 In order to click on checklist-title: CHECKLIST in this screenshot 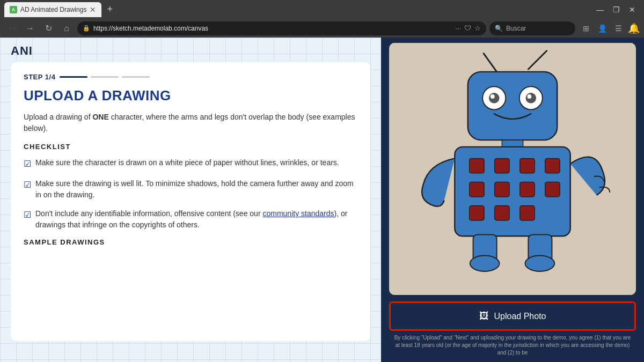, I will do `click(189, 147)`.